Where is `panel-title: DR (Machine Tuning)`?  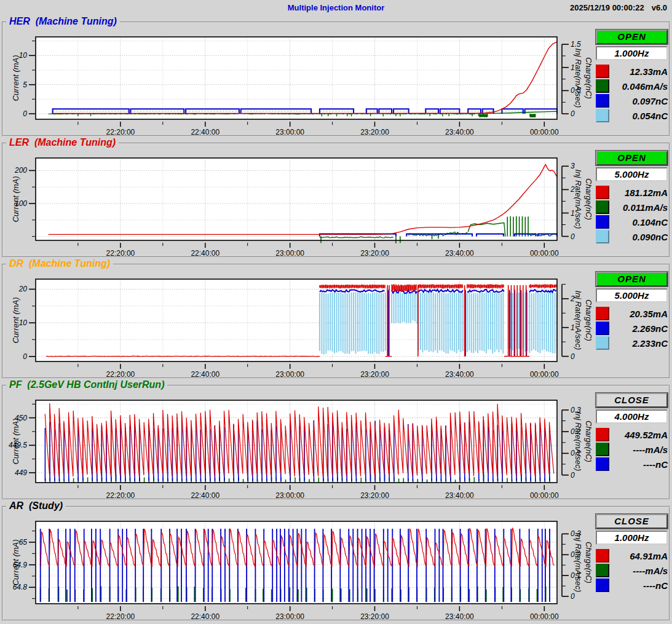
panel-title: DR (Machine Tuning) is located at coordinates (60, 264).